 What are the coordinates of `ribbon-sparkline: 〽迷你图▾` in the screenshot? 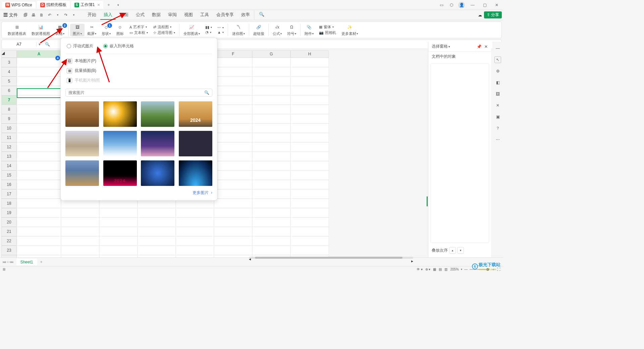 It's located at (238, 30).